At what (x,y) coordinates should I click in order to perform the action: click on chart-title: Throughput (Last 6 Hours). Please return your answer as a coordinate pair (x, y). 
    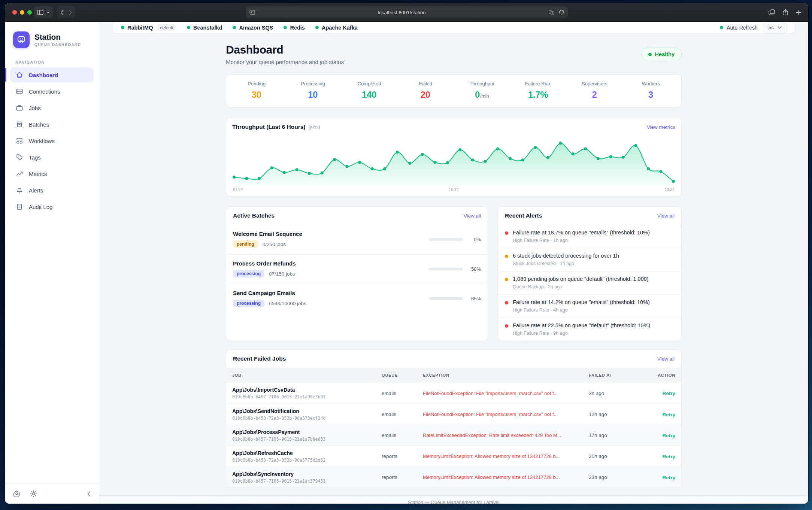
    Looking at the image, I should click on (269, 127).